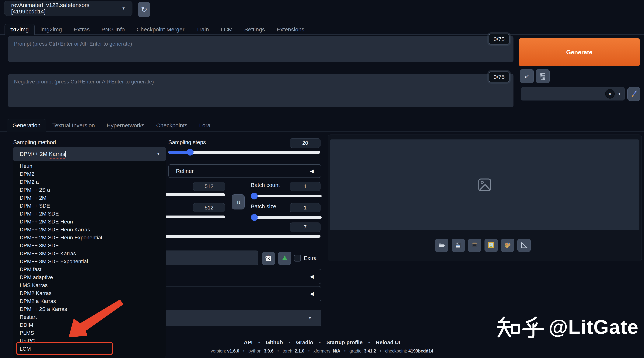 The width and height of the screenshot is (644, 358). I want to click on send-to-inpaint-button, so click(508, 245).